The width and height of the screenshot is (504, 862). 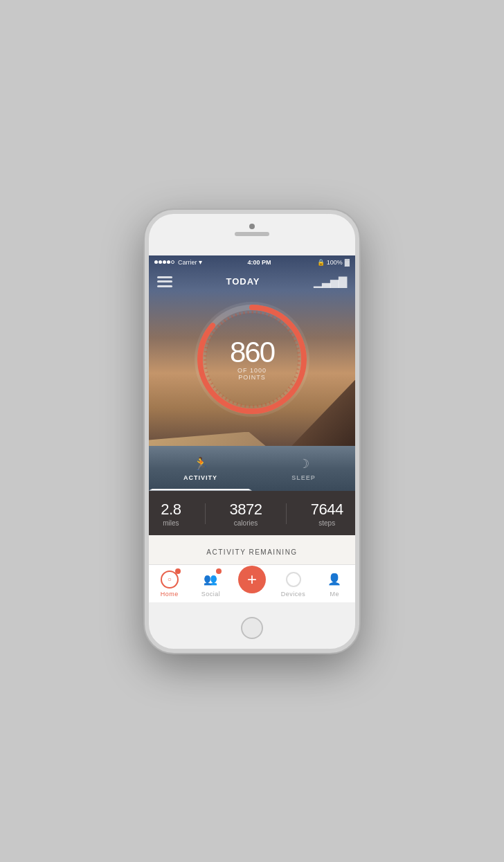 What do you see at coordinates (170, 594) in the screenshot?
I see `home-nav-label: Home` at bounding box center [170, 594].